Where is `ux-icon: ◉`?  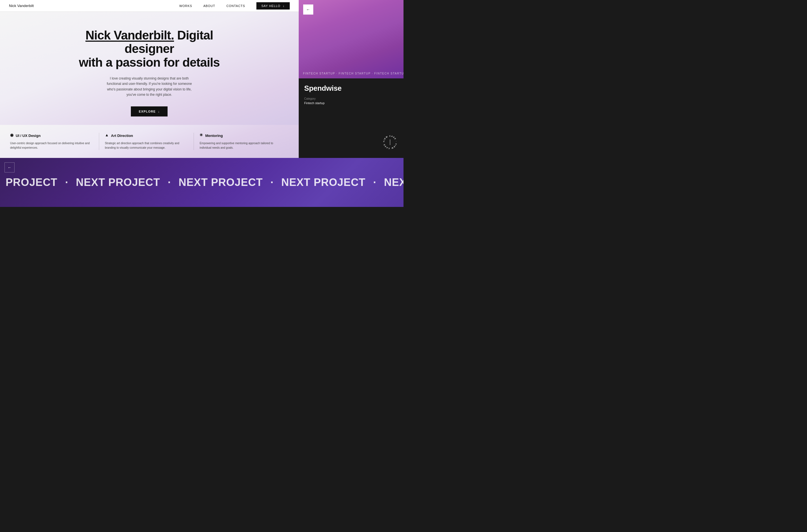 ux-icon: ◉ is located at coordinates (12, 135).